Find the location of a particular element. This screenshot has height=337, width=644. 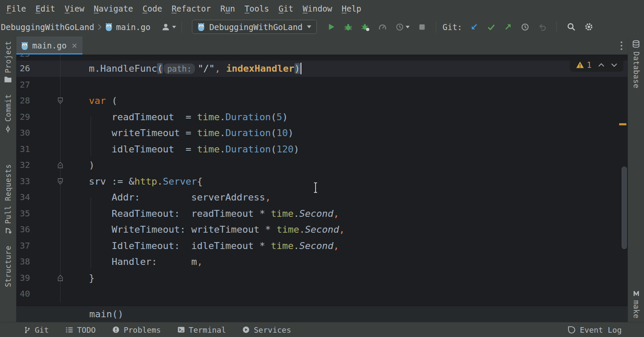

menu-window: Window is located at coordinates (318, 9).